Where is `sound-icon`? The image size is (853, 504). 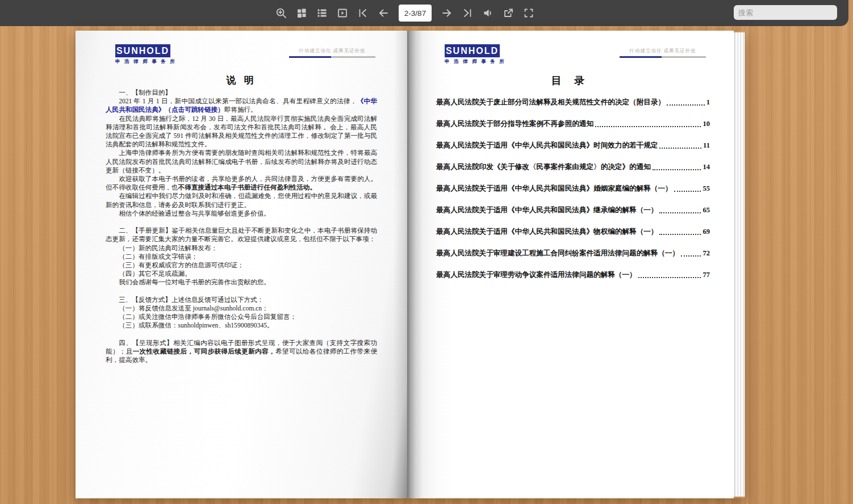 sound-icon is located at coordinates (488, 13).